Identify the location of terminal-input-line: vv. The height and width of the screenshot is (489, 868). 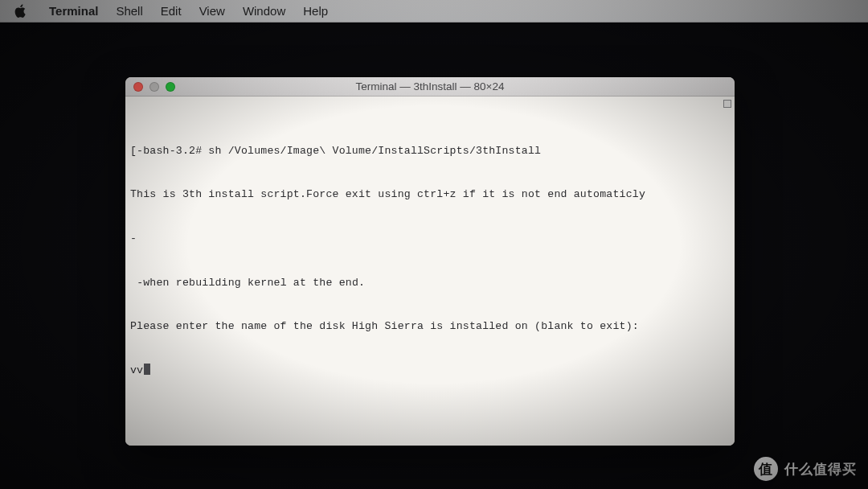
(430, 371).